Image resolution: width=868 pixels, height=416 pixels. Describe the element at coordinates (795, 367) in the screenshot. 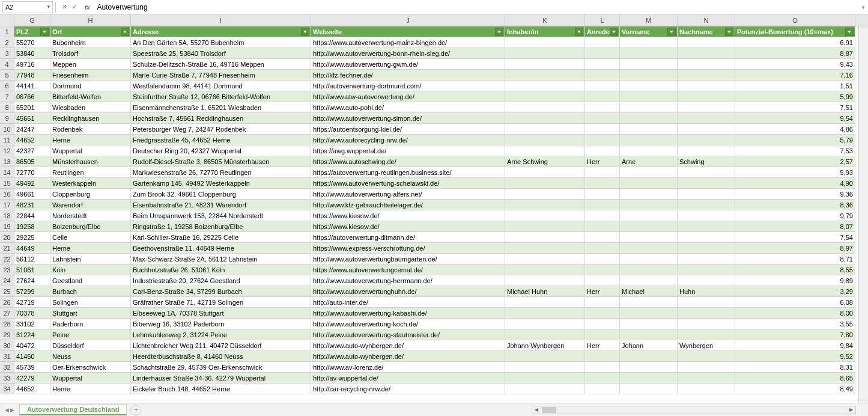

I see `cell-potenzial: 8,31` at that location.